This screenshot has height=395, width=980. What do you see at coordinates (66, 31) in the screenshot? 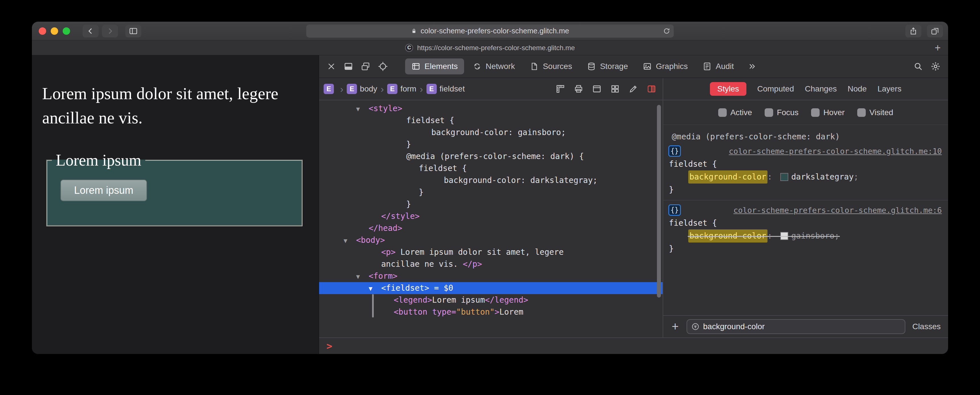
I see `zoom-window-button` at bounding box center [66, 31].